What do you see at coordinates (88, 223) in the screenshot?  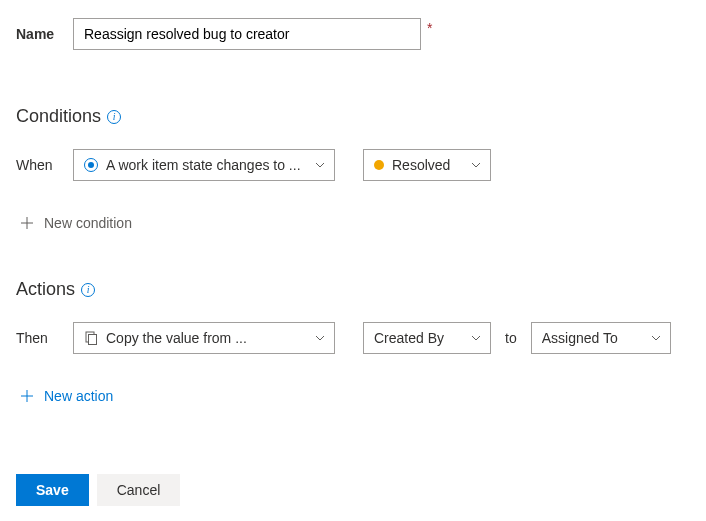 I see `new-condition-label: New condition` at bounding box center [88, 223].